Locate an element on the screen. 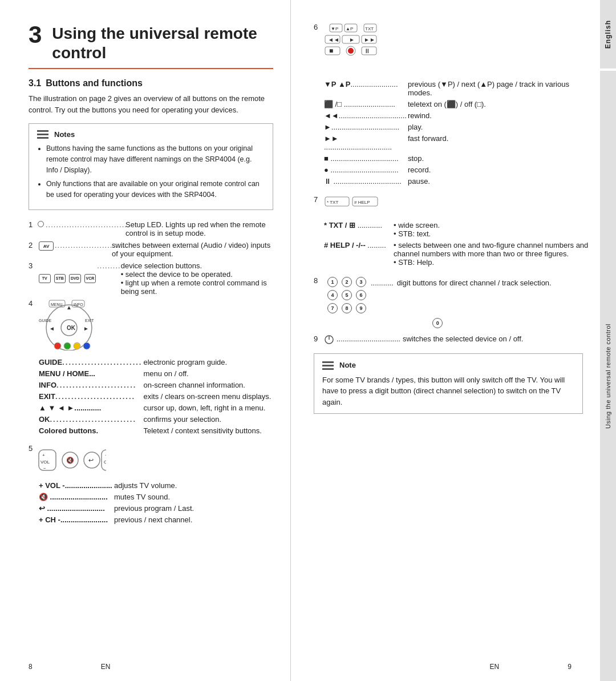 The image size is (616, 681). side-tab-text: Using the universal remote control is located at coordinates (608, 376).